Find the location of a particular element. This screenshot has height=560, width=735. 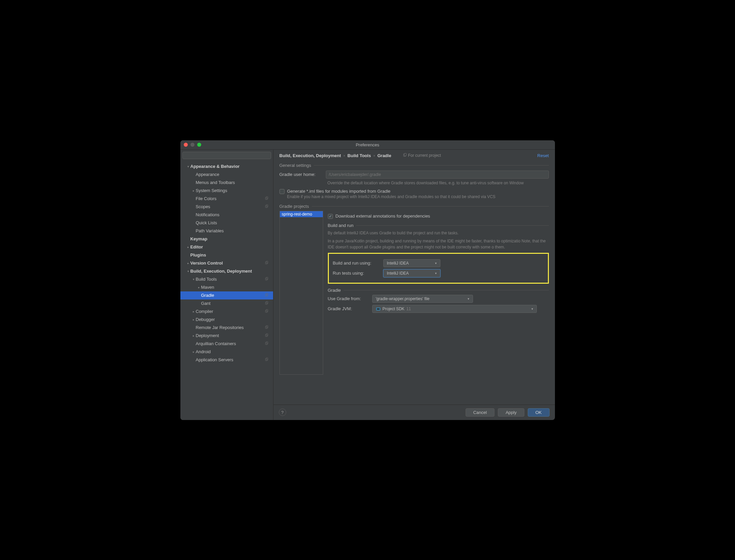

tree-item-label: Build Tools is located at coordinates (230, 279).